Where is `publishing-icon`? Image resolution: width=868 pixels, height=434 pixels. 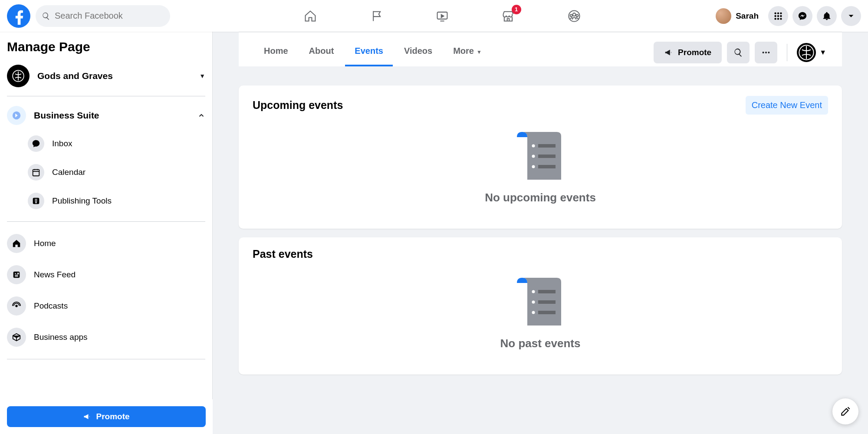
publishing-icon is located at coordinates (36, 201).